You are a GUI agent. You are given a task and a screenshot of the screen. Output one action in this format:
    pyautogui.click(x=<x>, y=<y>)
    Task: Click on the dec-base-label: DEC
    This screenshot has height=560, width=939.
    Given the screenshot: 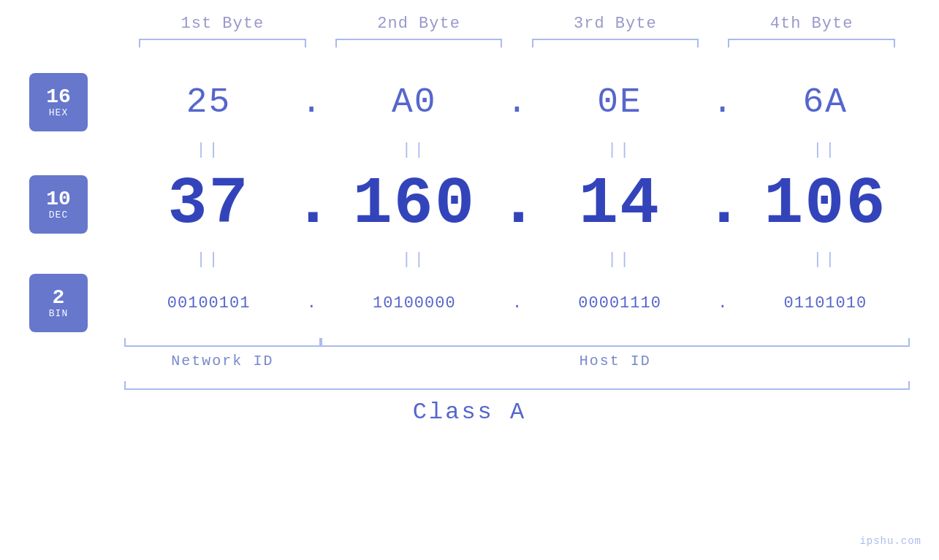 What is the action you would take?
    pyautogui.click(x=58, y=215)
    